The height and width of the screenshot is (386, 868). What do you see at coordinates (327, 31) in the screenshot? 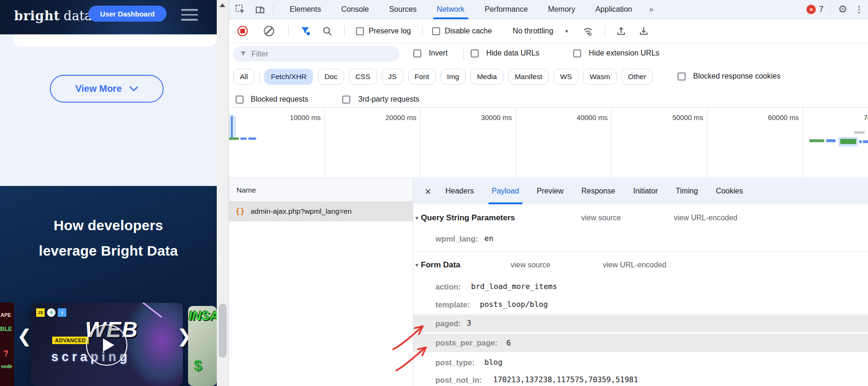
I see `search-icon` at bounding box center [327, 31].